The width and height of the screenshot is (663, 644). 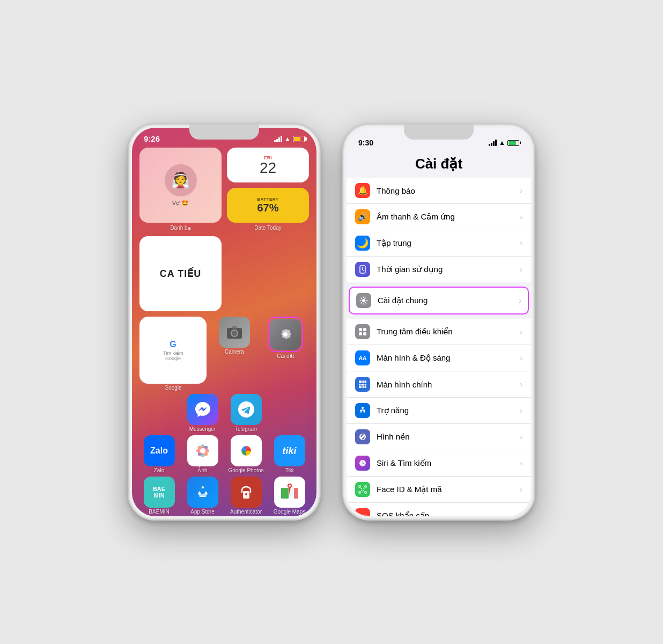 I want to click on appstore-label: App Store, so click(x=202, y=512).